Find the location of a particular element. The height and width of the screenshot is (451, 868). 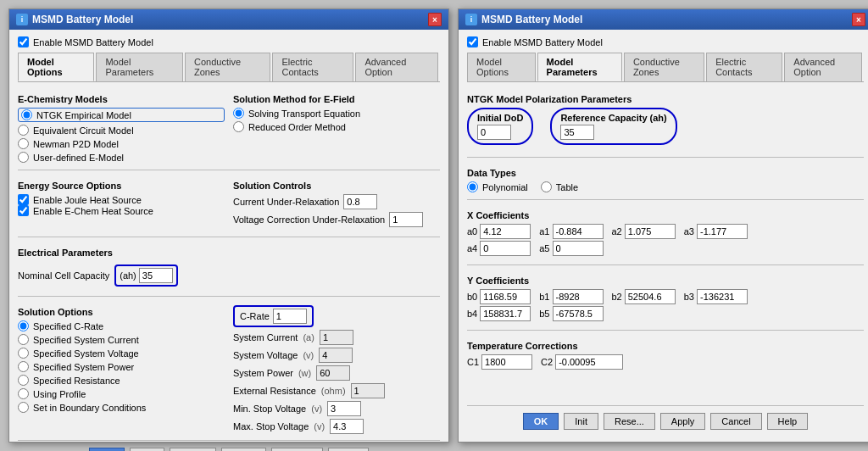

left-tab-conductive-zones: Conductive Zones is located at coordinates (227, 67).